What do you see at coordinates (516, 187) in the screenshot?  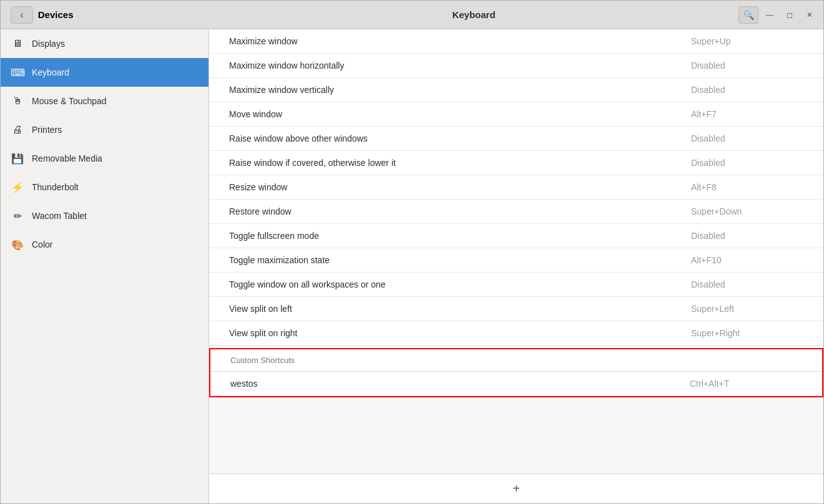 I see `table-row: Resize window Alt+F8` at bounding box center [516, 187].